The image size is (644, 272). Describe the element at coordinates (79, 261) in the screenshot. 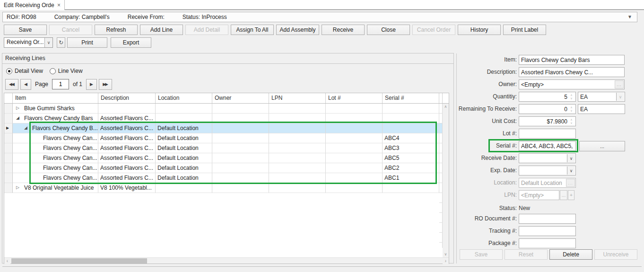

I see `scrollbar-thumb` at that location.